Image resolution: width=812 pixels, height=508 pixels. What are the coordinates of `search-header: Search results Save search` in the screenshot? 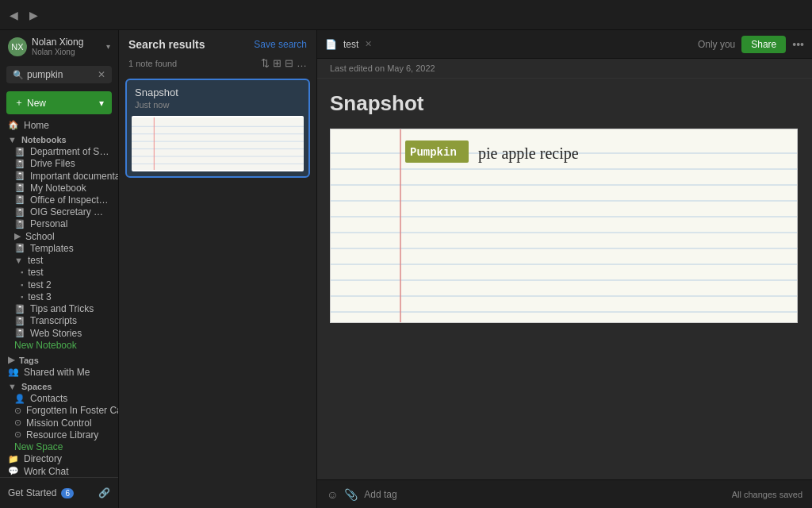 It's located at (217, 43).